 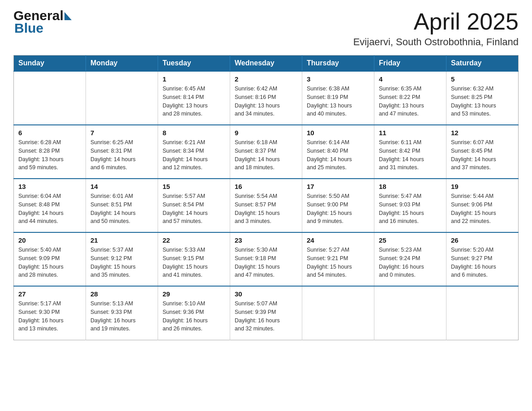 What do you see at coordinates (50, 206) in the screenshot?
I see `calendar-cell: 13Sunrise: 6:04 AM Sunset: 8:48 PM Dayli…` at bounding box center [50, 206].